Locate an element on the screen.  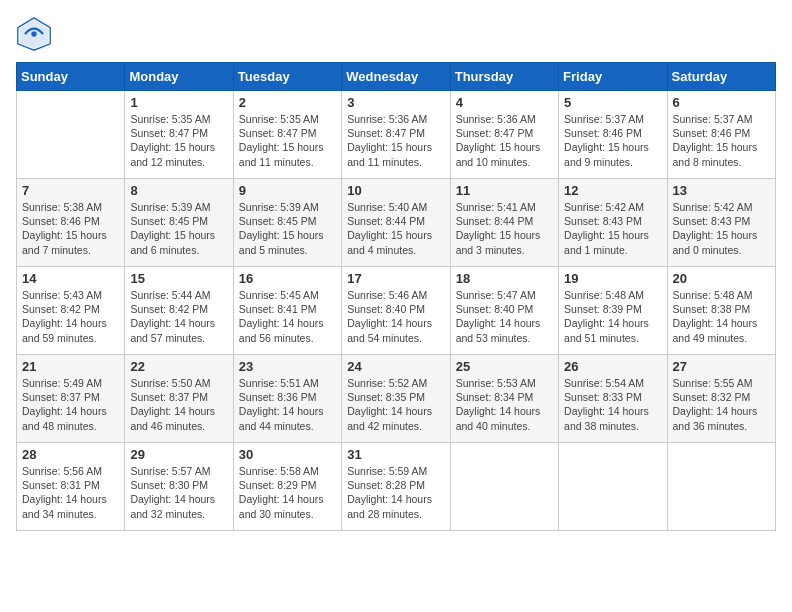
calendar-cell: 29Sunrise: 5:57 AM Sunset: 8:30 PM Dayli… is located at coordinates (179, 487).